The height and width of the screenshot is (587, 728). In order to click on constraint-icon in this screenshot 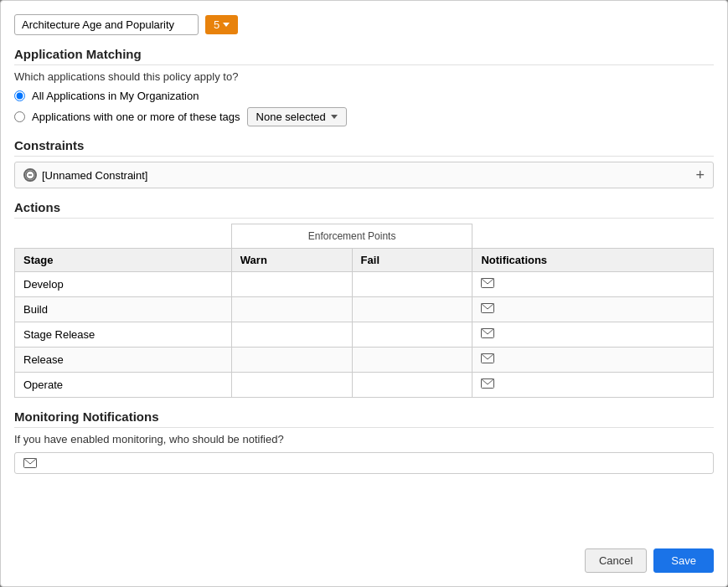, I will do `click(30, 175)`.